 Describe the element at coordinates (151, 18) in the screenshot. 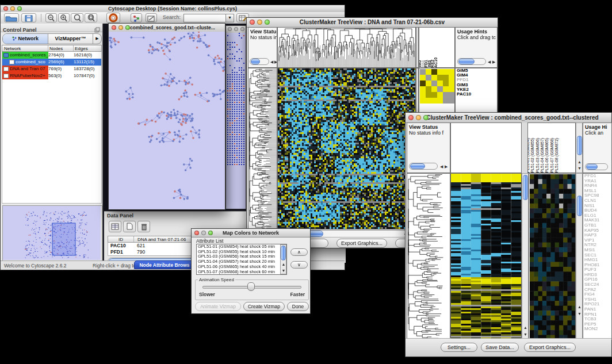

I see `annotation-icon` at that location.